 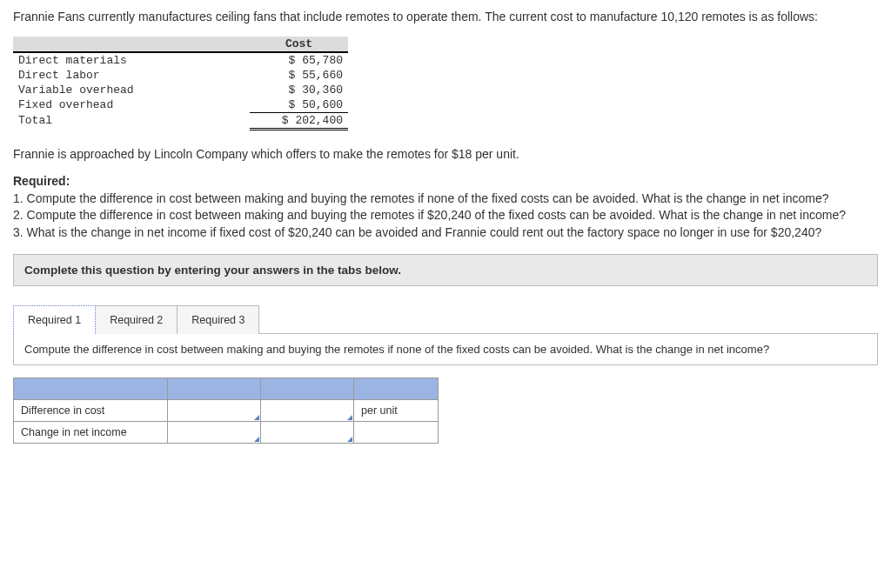 I want to click on cost-amount: $ 30,360, so click(x=299, y=90).